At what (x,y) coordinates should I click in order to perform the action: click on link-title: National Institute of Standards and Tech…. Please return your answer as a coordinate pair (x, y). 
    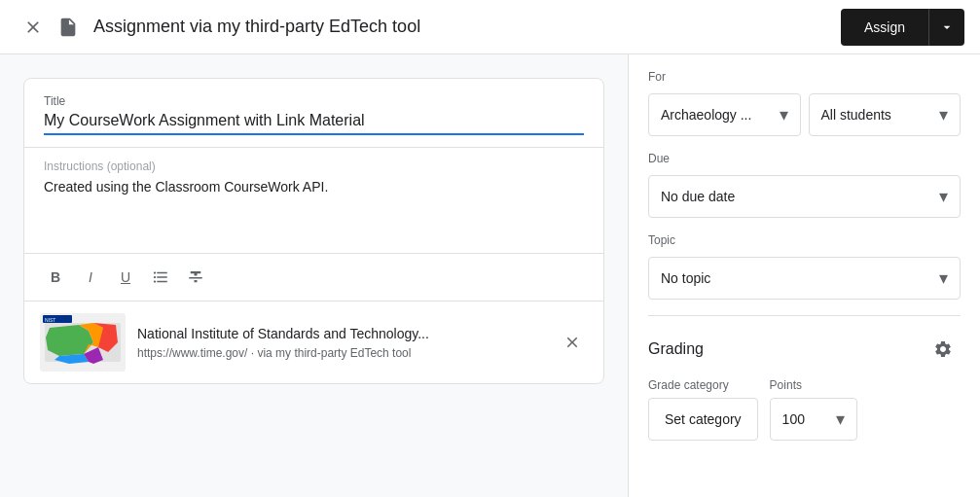
    Looking at the image, I should click on (341, 334).